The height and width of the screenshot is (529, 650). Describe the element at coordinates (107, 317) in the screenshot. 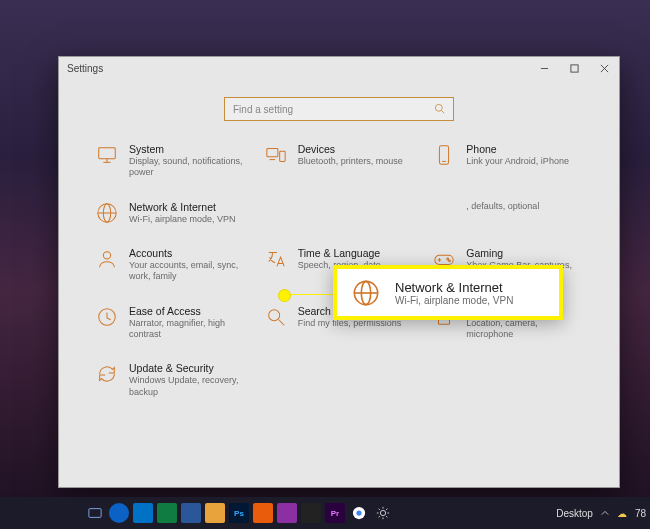

I see `ease-icon` at that location.